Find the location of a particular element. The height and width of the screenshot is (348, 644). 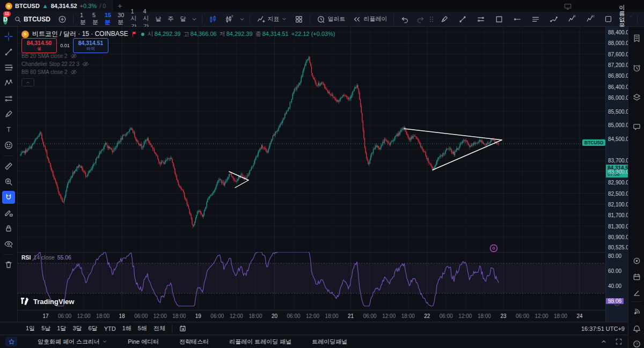

status-tab: 트레이딩패널 is located at coordinates (330, 342).